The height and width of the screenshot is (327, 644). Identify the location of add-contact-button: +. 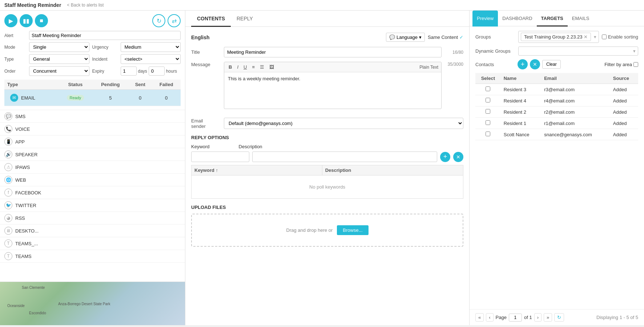
(523, 64).